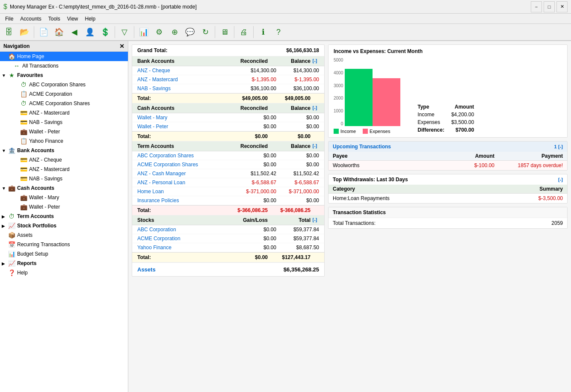 Image resolution: width=571 pixels, height=392 pixels. Describe the element at coordinates (64, 160) in the screenshot. I see `sidebar-item-anz-cheque: 💳 ANZ - Cheque` at that location.